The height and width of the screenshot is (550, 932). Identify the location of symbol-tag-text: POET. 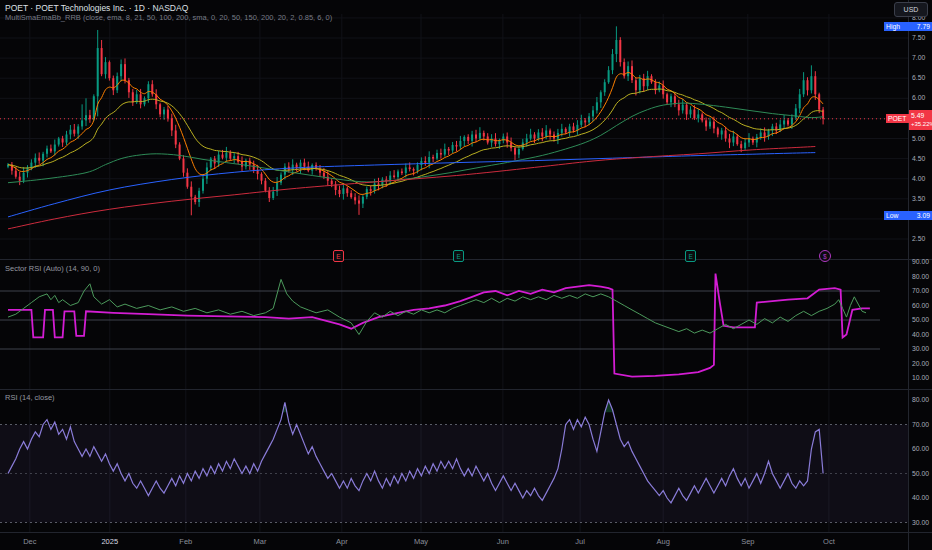
(898, 118).